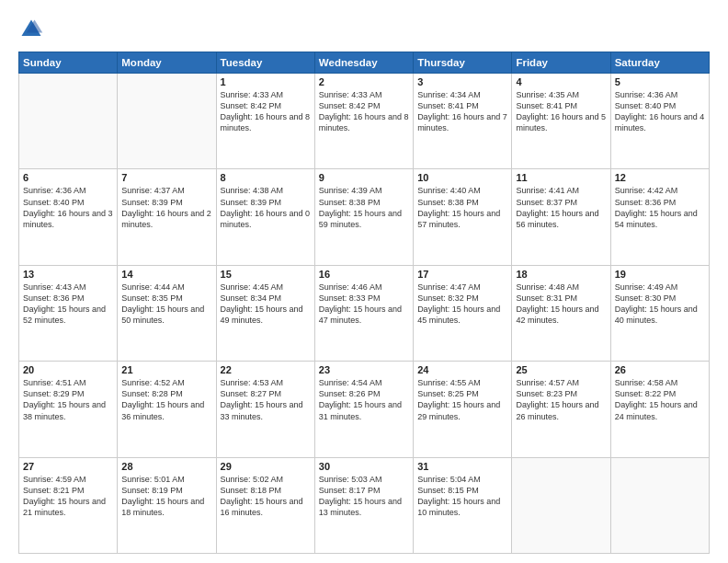  I want to click on calendar-cell: 31Sunrise: 5:04 AM Sunset: 8:15 PM Dayli…, so click(463, 505).